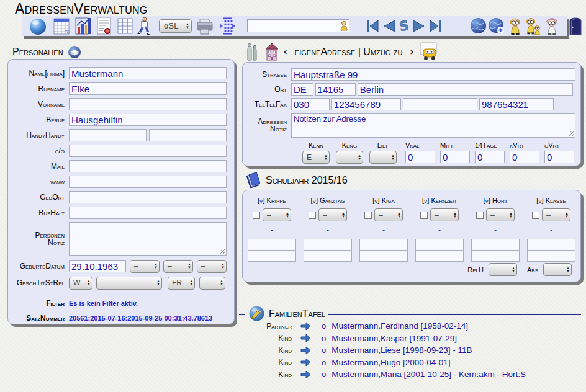 This screenshot has height=392, width=586. Describe the element at coordinates (490, 157) in the screenshot. I see `14tage-input` at that location.